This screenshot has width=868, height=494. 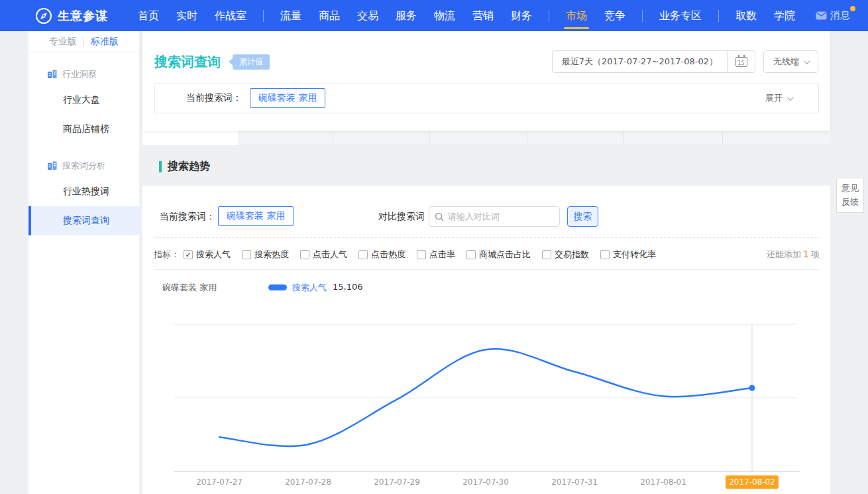 I want to click on sidebar-group-header: 行业洞察, so click(x=83, y=74).